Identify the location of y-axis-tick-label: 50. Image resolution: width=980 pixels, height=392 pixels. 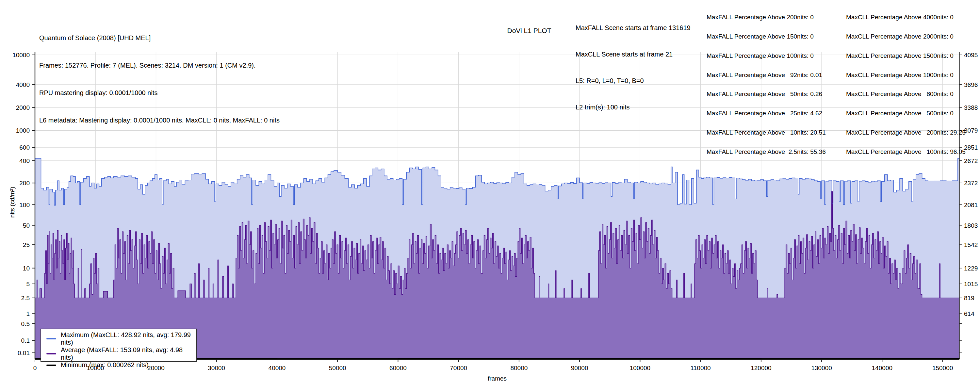
(26, 226).